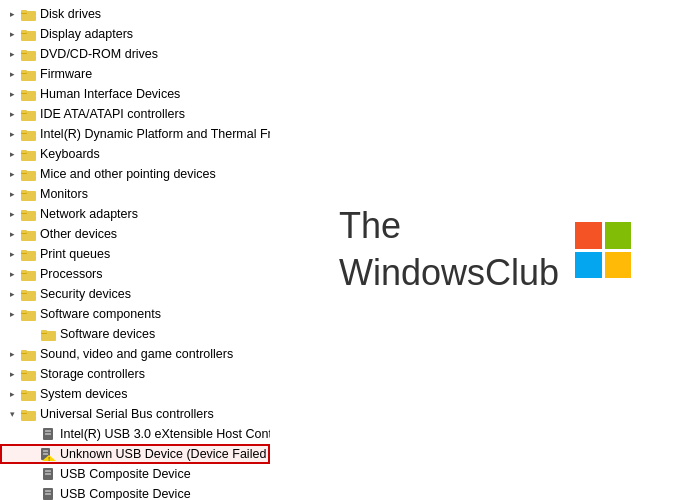 The width and height of the screenshot is (700, 500). I want to click on tree-item-usb-unknown: ! Unknown USB Device (Device Failed Enum…, so click(135, 454).